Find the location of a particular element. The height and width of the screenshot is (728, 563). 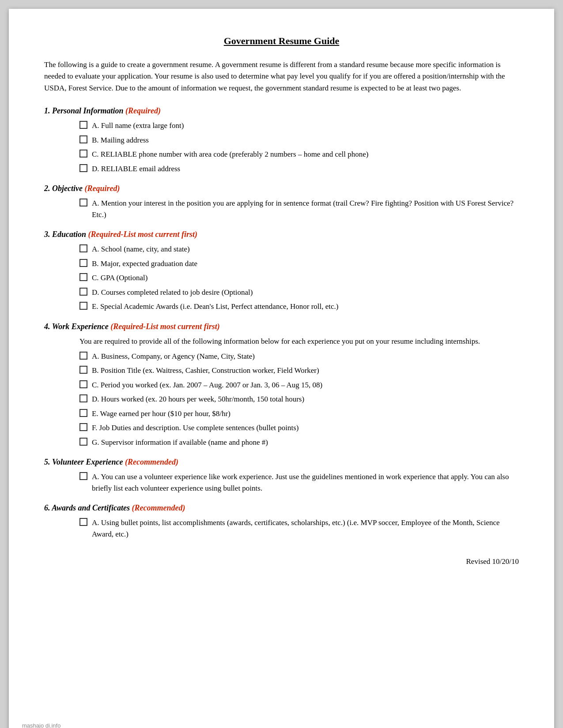

list-item: B. Mailing address is located at coordinates (282, 140).